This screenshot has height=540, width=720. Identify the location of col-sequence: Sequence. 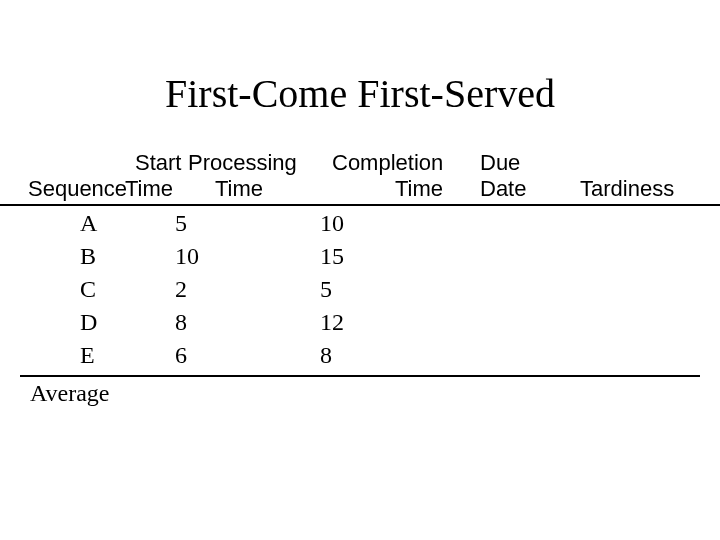
(78, 189).